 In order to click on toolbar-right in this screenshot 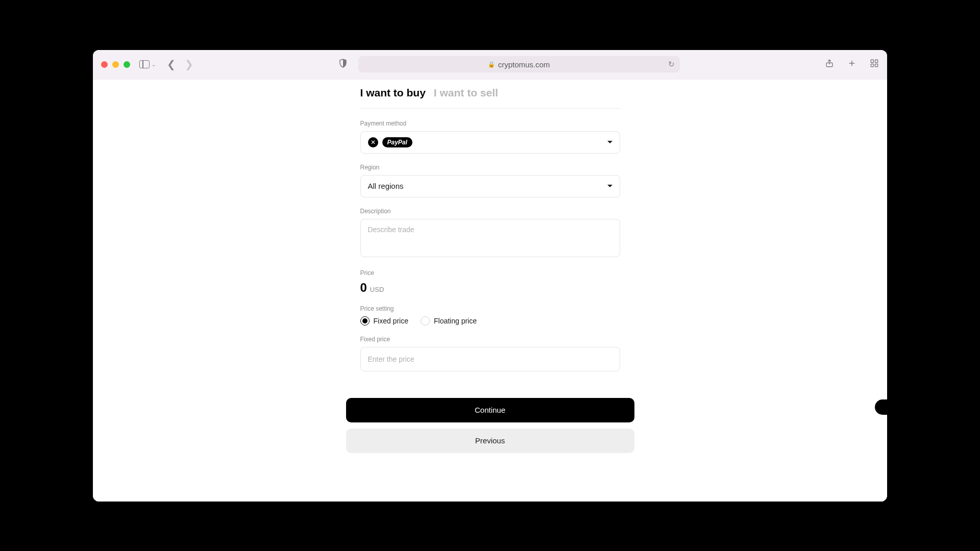, I will do `click(852, 64)`.